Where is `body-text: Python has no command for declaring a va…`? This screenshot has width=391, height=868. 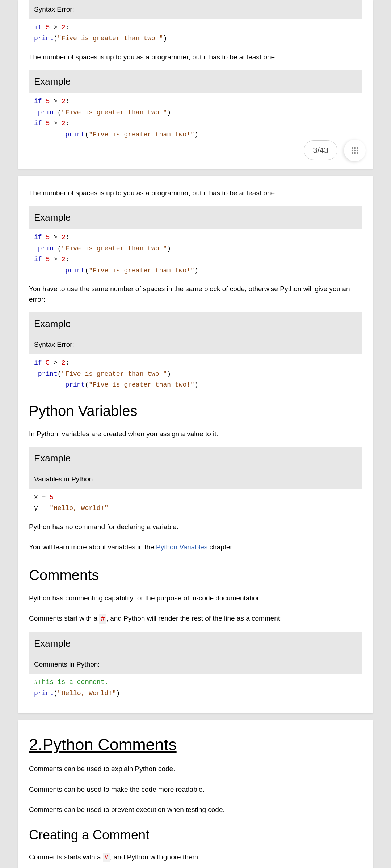 body-text: Python has no command for declaring a va… is located at coordinates (196, 527).